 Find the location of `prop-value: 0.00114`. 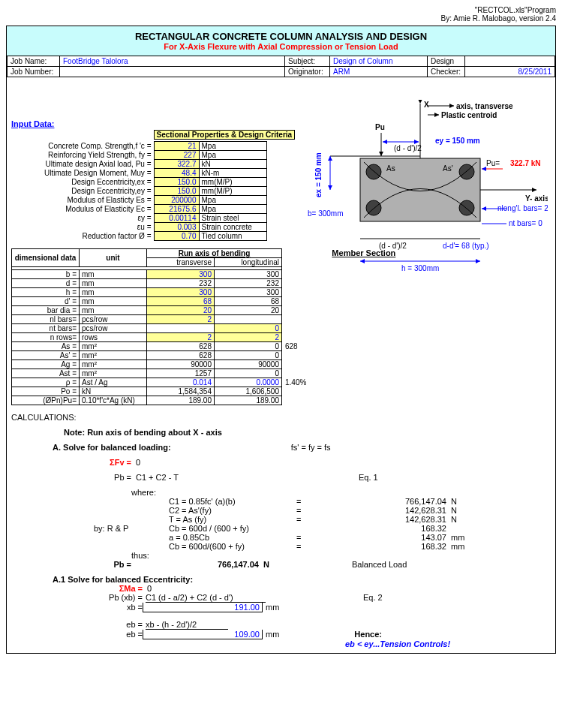

prop-value: 0.00114 is located at coordinates (176, 218).